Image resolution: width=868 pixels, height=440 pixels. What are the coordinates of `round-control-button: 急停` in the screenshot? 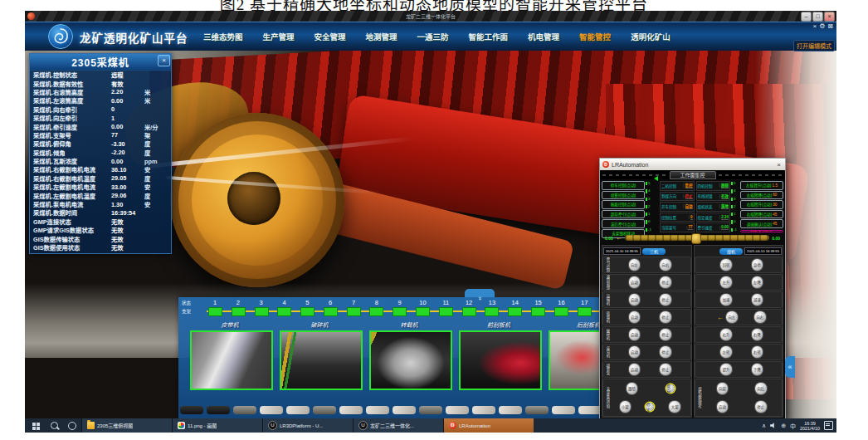 It's located at (758, 265).